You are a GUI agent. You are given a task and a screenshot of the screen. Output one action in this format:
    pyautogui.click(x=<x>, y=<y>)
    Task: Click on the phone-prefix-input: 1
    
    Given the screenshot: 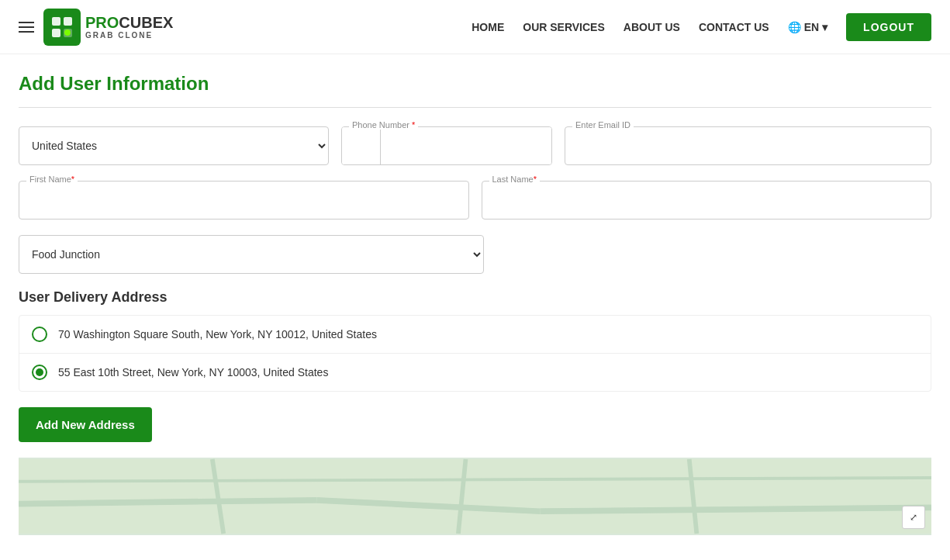 What is the action you would take?
    pyautogui.click(x=361, y=146)
    